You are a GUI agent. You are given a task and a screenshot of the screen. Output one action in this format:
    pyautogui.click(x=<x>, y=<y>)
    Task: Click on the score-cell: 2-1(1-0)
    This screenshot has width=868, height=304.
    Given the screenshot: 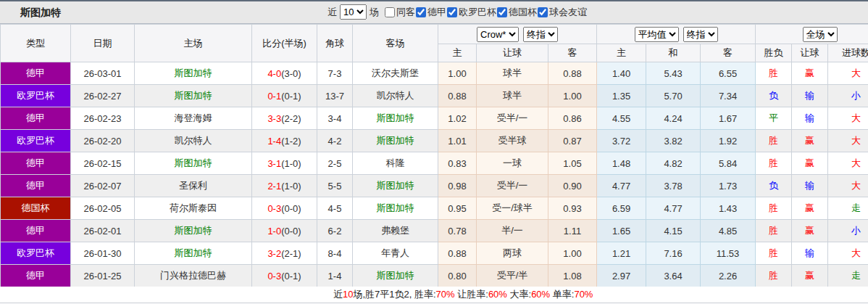 What is the action you would take?
    pyautogui.click(x=285, y=186)
    